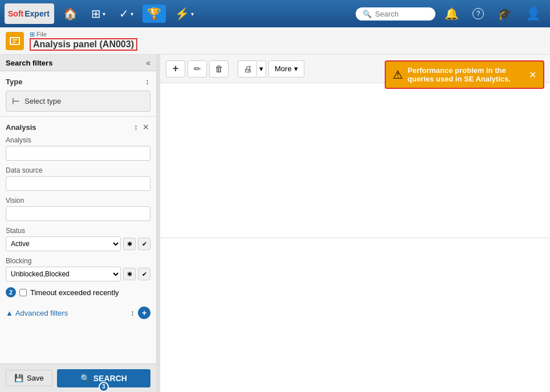 The height and width of the screenshot is (392, 550). What do you see at coordinates (147, 81) in the screenshot?
I see `type-actions: ↕` at bounding box center [147, 81].